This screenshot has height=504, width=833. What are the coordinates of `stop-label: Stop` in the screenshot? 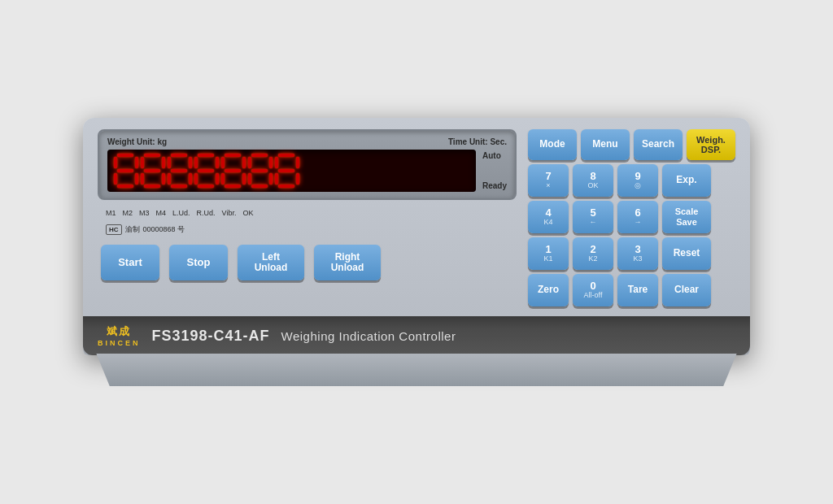 It's located at (198, 263).